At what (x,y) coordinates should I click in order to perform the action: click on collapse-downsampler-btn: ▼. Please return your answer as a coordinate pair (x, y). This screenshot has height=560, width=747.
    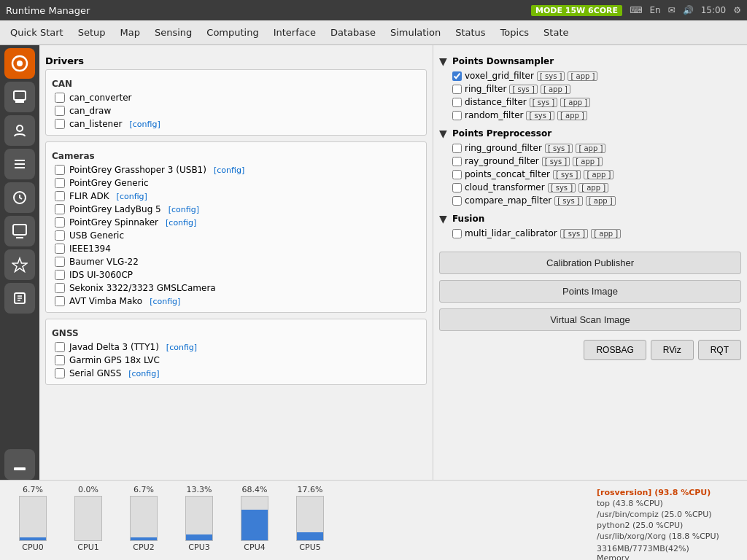
    Looking at the image, I should click on (444, 61).